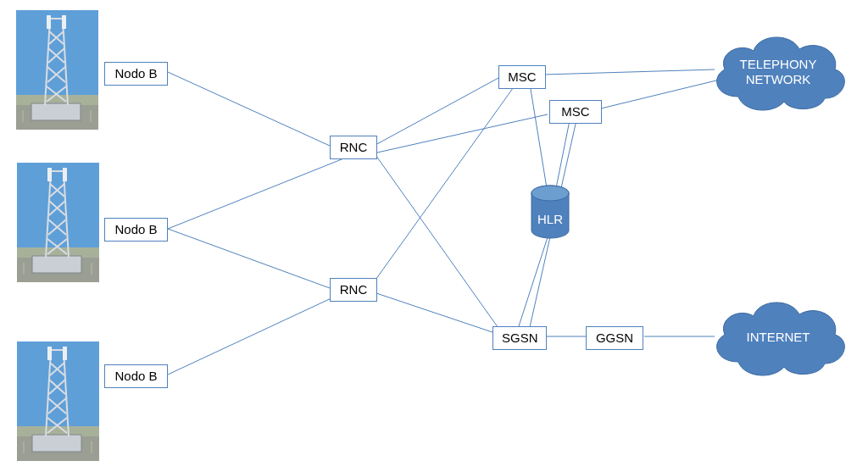 The image size is (868, 472). I want to click on telephony-label: TELEPHONY NETWORK, so click(778, 72).